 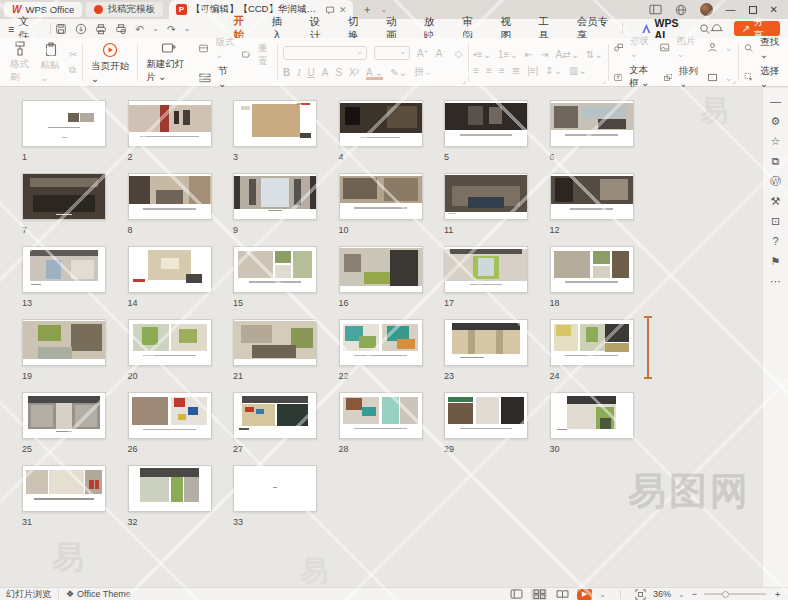 What do you see at coordinates (20, 62) in the screenshot?
I see `format-painter-button: 格式刷` at bounding box center [20, 62].